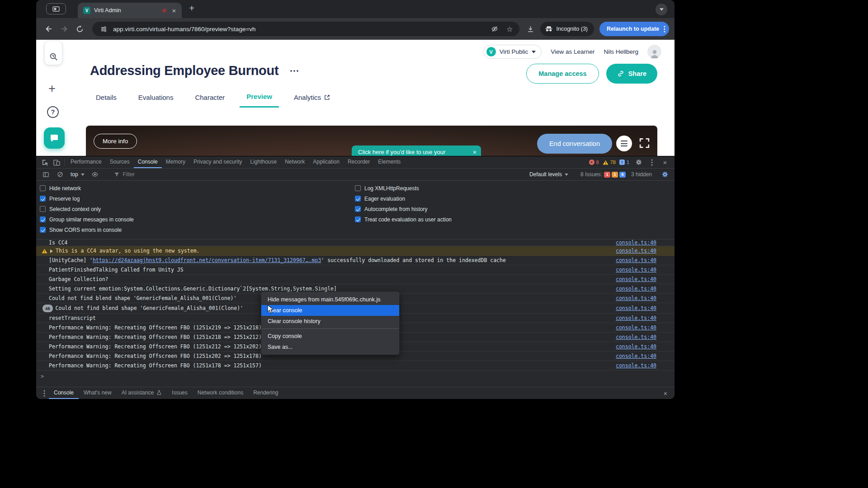 The width and height of the screenshot is (868, 488). Describe the element at coordinates (192, 8) in the screenshot. I see `new-tab-button: +` at that location.